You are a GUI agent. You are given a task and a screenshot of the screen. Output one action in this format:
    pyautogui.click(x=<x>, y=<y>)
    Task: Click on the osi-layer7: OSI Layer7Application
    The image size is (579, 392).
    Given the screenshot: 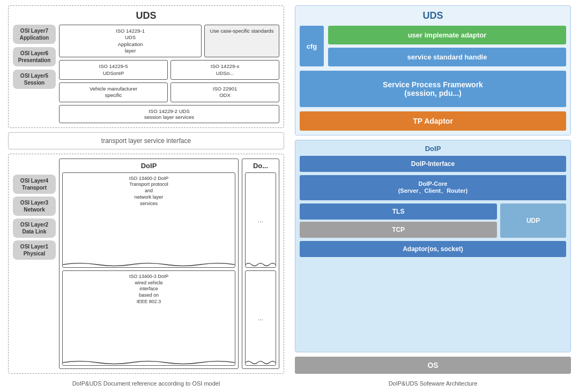 What is the action you would take?
    pyautogui.click(x=34, y=34)
    